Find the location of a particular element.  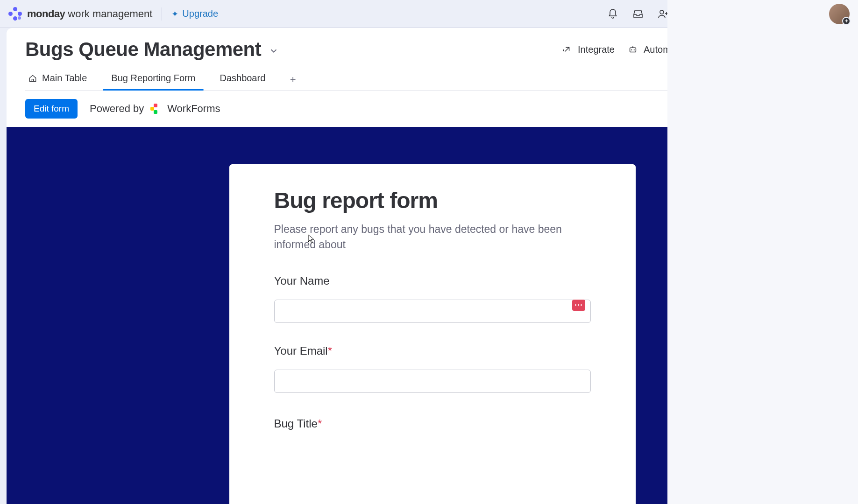

notifications-icon is located at coordinates (613, 14).